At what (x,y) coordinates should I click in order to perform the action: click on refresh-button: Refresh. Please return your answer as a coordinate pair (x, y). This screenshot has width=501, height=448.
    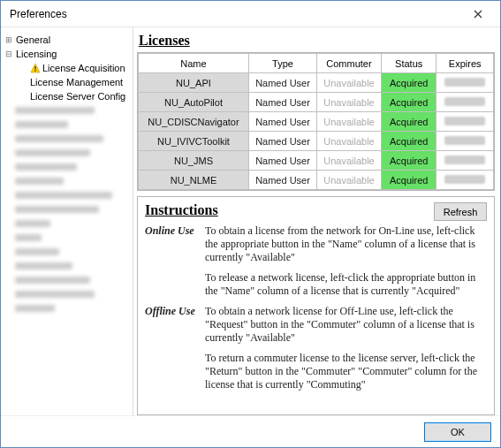
    Looking at the image, I should click on (460, 212).